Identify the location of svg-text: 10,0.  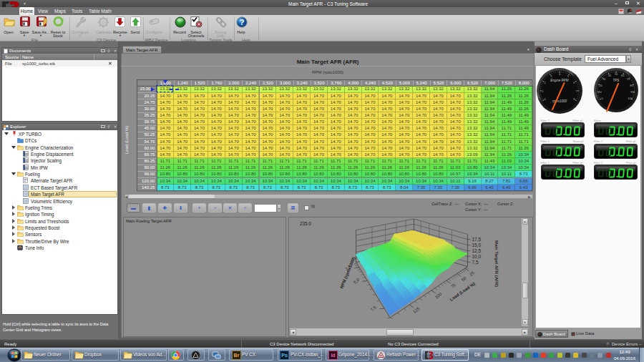
(477, 256).